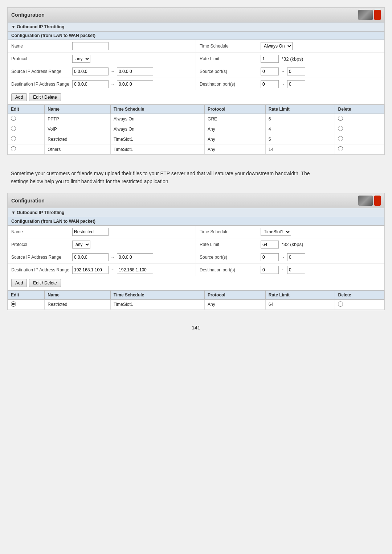 This screenshot has height=554, width=392. What do you see at coordinates (90, 232) in the screenshot?
I see `panel2-name-input` at bounding box center [90, 232].